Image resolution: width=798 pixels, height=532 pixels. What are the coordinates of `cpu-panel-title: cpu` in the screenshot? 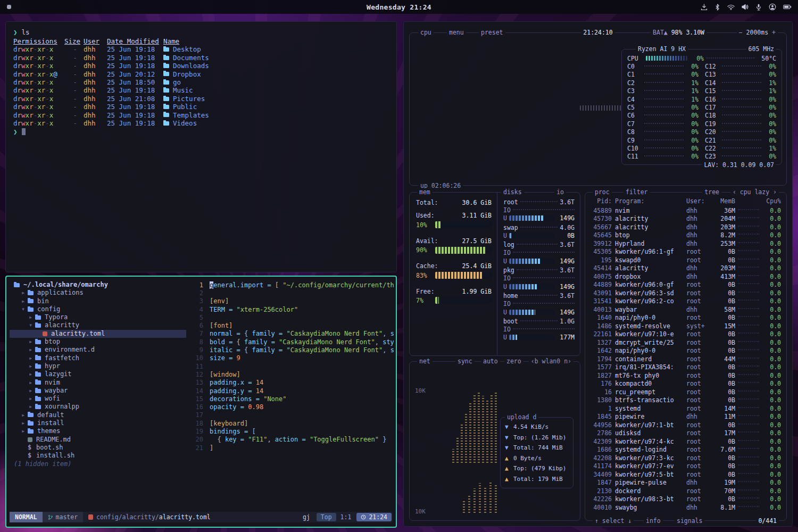 It's located at (426, 32).